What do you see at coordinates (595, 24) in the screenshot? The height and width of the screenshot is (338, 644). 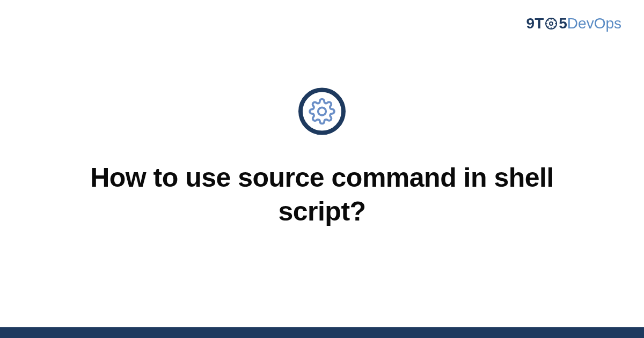 I see `logo-text-devops: DevOps` at bounding box center [595, 24].